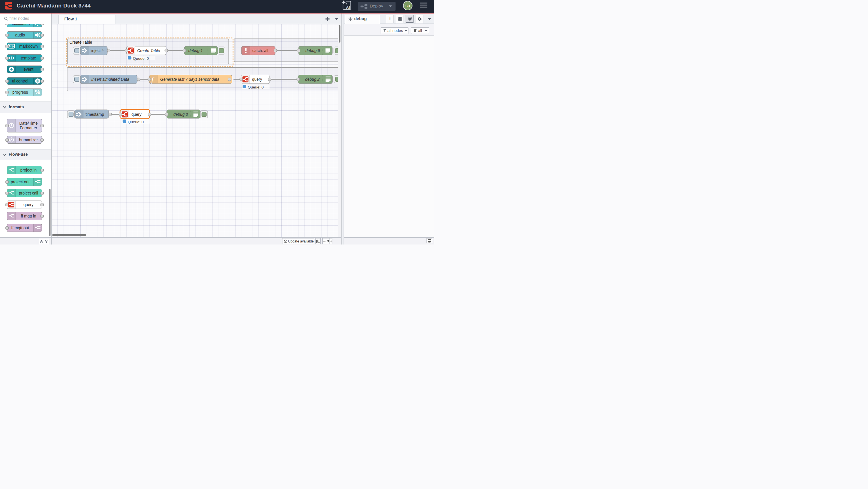 The image size is (868, 489). What do you see at coordinates (190, 79) in the screenshot?
I see `svg-text:Generate last 7 days sensor da: Generate last 7 days sensor data` at bounding box center [190, 79].